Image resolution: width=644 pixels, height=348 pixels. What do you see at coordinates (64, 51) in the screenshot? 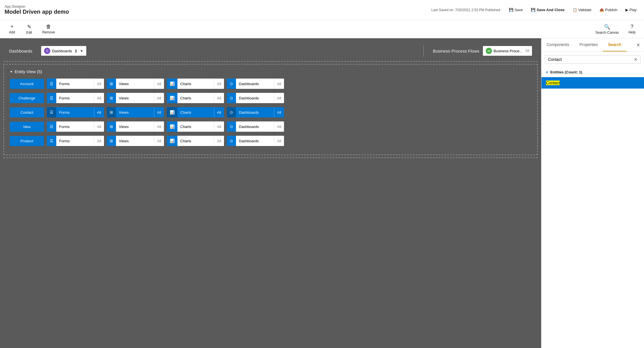
I see `dashboards-pill: ⊙ Dashboards 1 ▼` at bounding box center [64, 51].